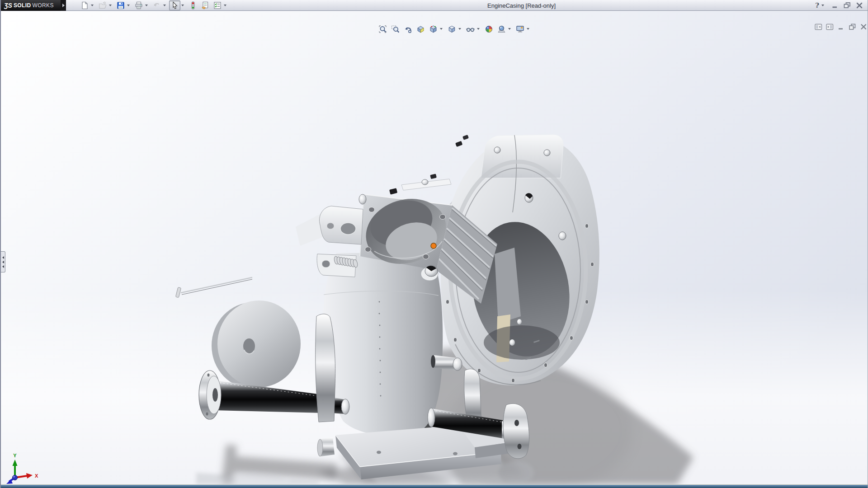 This screenshot has width=868, height=488. I want to click on doc-close-icon, so click(863, 27).